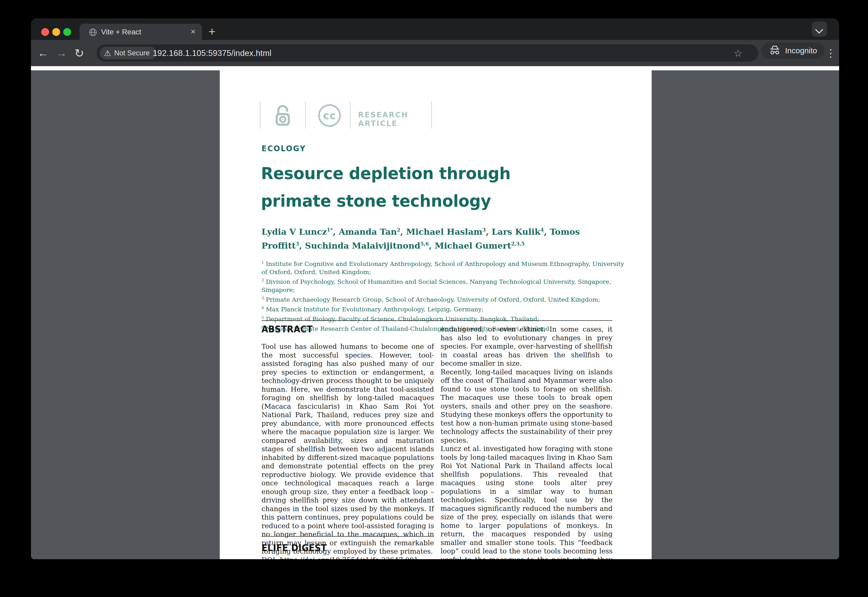 This screenshot has width=868, height=597. Describe the element at coordinates (128, 53) in the screenshot. I see `not-secure-chip: ⚠ Not Secure` at that location.